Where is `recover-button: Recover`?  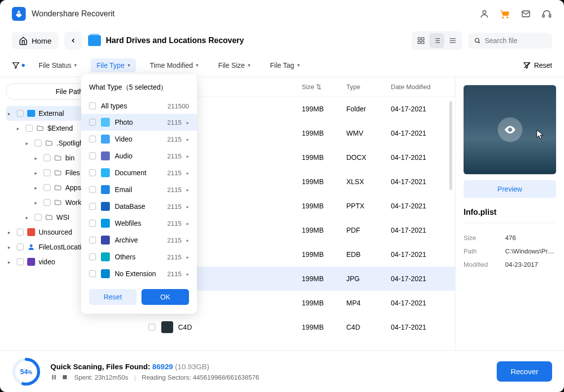
recover-button: Recover is located at coordinates (524, 371).